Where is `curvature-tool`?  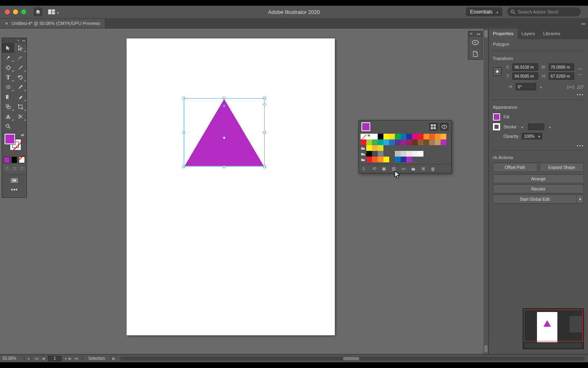 curvature-tool is located at coordinates (20, 58).